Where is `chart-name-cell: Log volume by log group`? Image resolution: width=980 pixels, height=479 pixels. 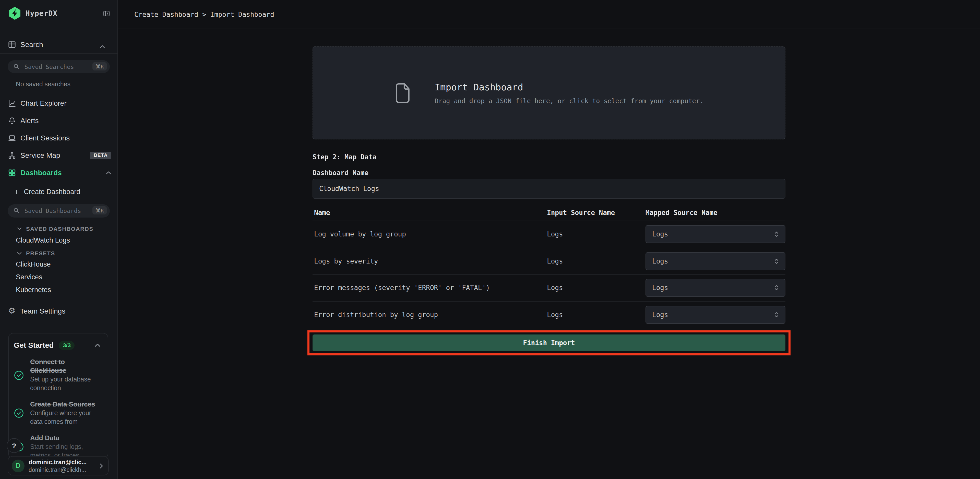
chart-name-cell: Log volume by log group is located at coordinates (430, 234).